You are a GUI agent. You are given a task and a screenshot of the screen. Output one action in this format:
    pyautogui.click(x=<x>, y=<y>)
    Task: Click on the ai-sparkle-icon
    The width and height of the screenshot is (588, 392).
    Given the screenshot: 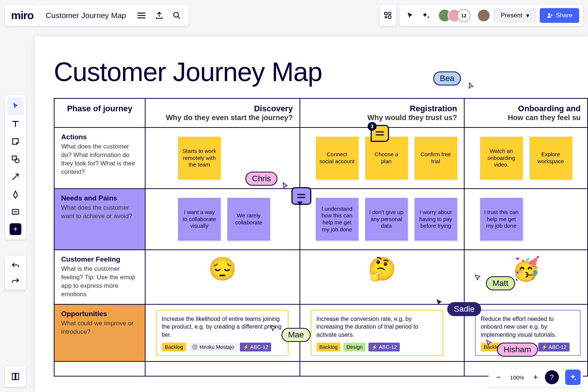 What is the action you would take?
    pyautogui.click(x=573, y=377)
    